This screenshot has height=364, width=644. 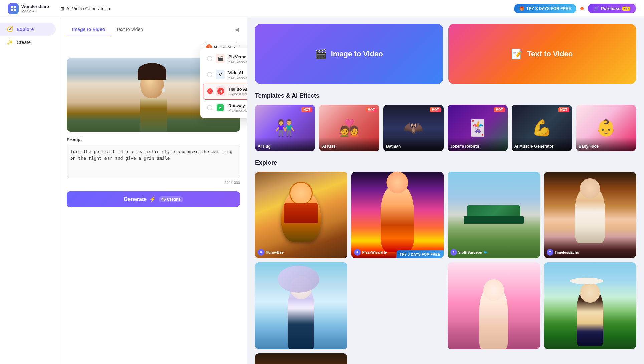 I want to click on explore-title: Explore, so click(x=445, y=163).